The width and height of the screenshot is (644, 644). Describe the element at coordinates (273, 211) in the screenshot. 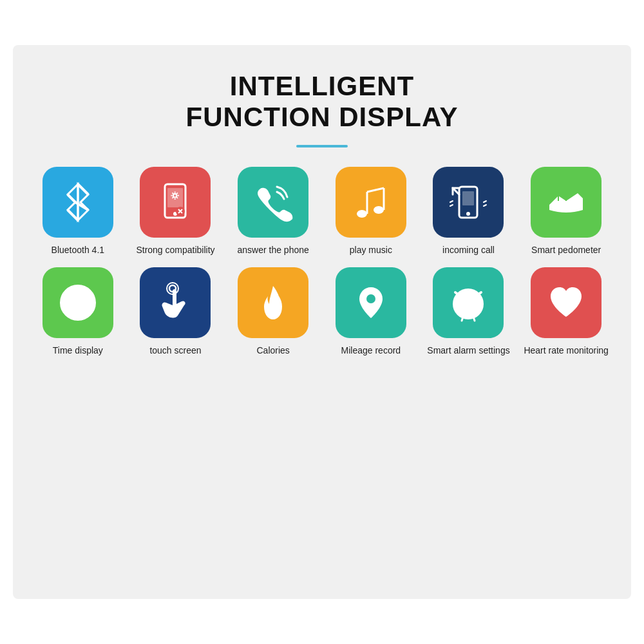

I see `feature-answer-phone: answer the phone` at that location.